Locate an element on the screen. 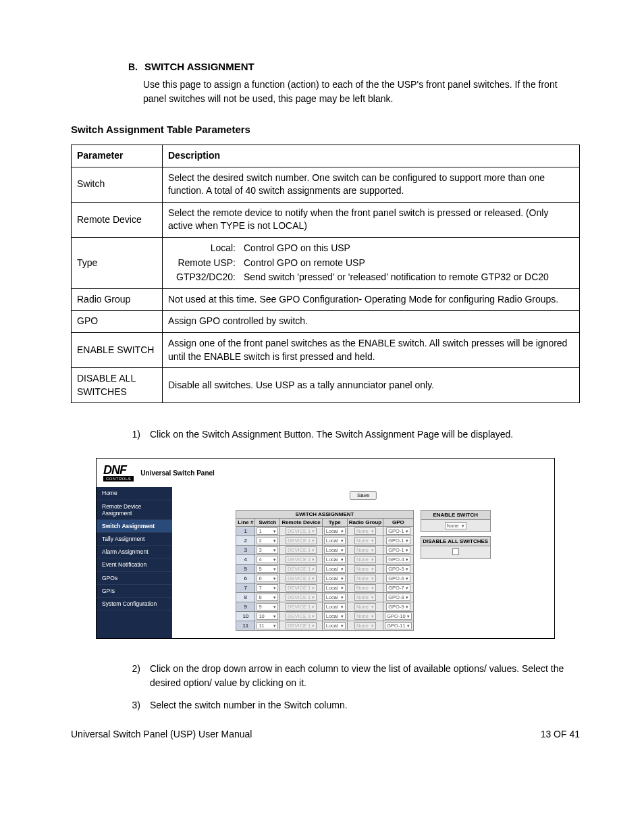  sidebar-item: Event Notification is located at coordinates (134, 565).